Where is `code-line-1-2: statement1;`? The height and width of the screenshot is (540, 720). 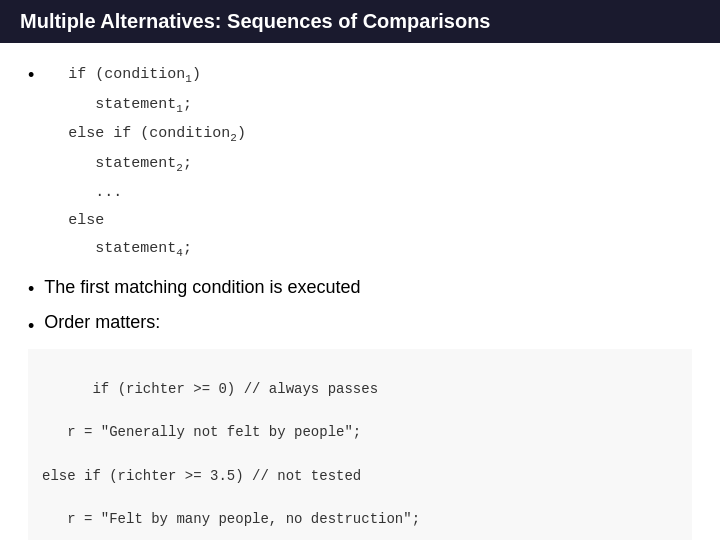 code-line-1-2: statement1; is located at coordinates (145, 106).